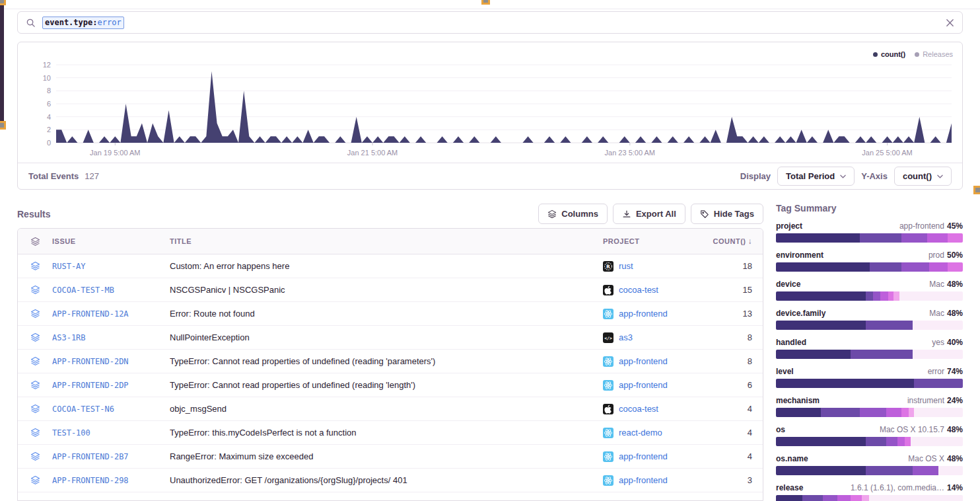 This screenshot has width=980, height=501. What do you see at coordinates (913, 54) in the screenshot?
I see `chart-legend: count() Releases` at bounding box center [913, 54].